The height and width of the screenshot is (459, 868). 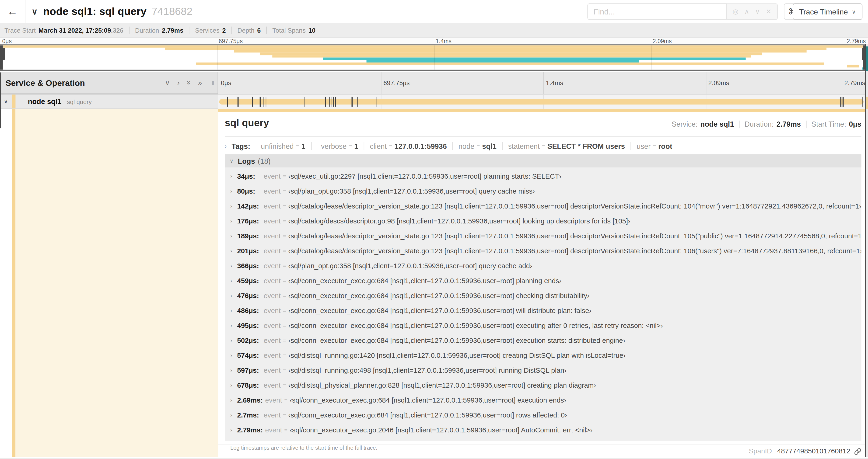 What do you see at coordinates (172, 12) in the screenshot?
I see `trace-id: 7418682` at bounding box center [172, 12].